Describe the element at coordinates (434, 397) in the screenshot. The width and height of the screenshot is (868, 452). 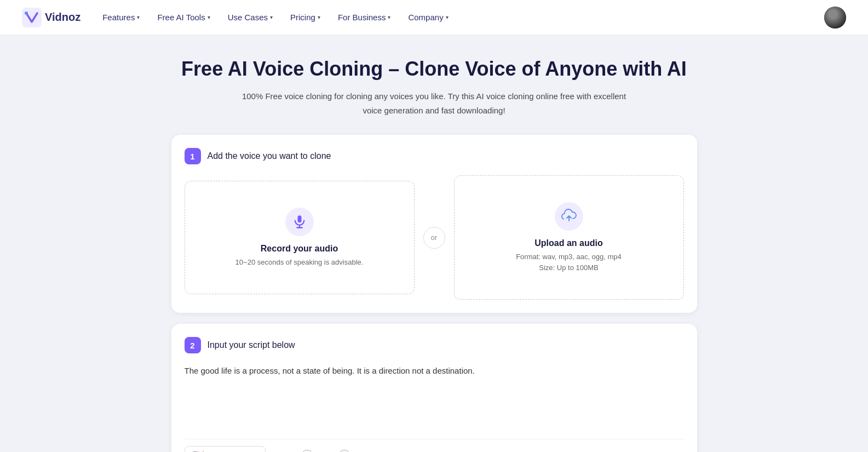
I see `script-textarea` at that location.